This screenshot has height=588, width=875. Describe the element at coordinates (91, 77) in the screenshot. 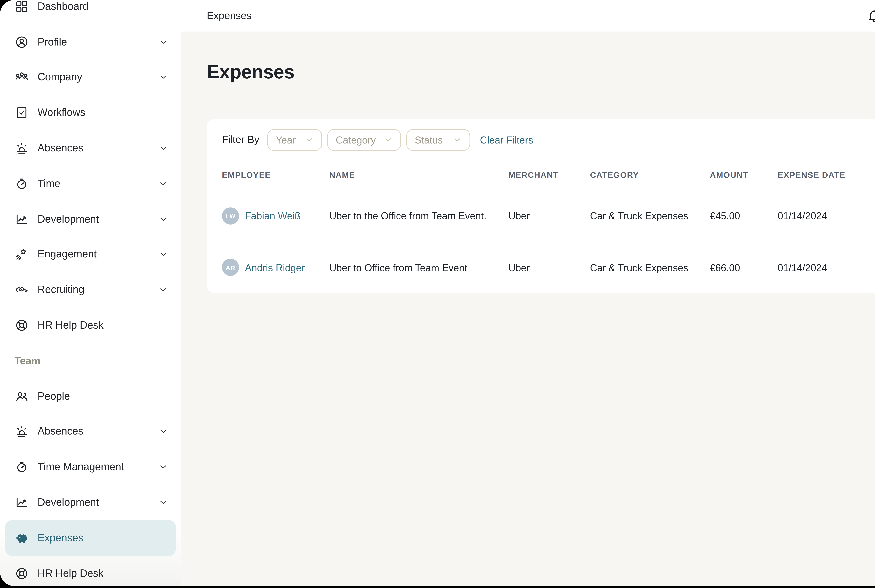

I see `sidebar-item-company: Company` at that location.